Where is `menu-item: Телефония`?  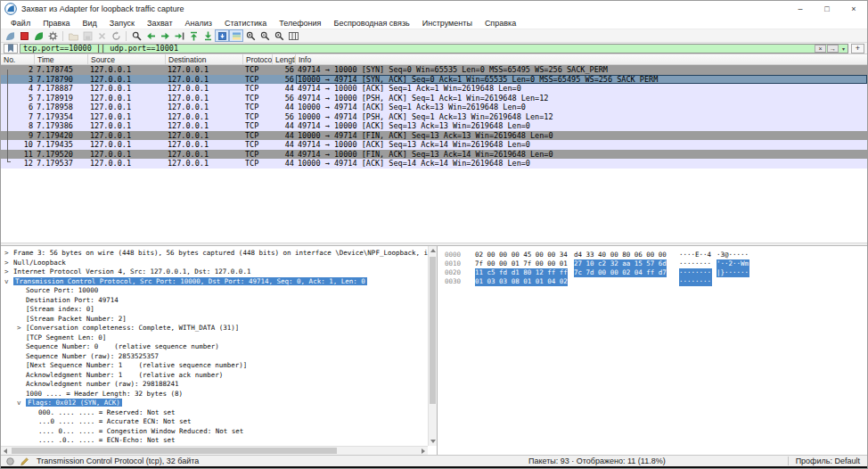
menu-item: Телефония is located at coordinates (299, 23).